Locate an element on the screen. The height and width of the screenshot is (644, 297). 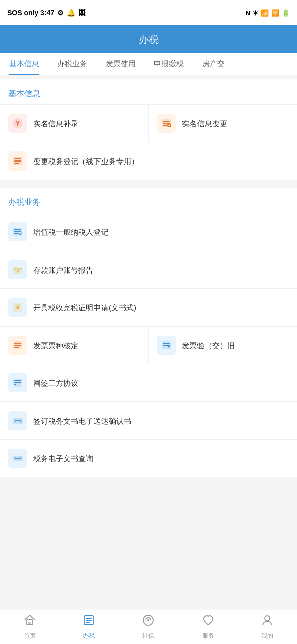
invoice-verify-label: 发票验（交）旧 is located at coordinates (208, 345).